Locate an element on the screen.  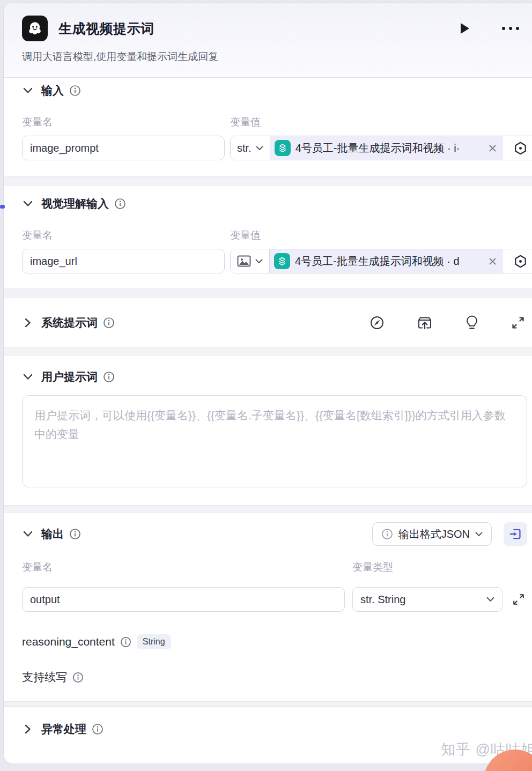
input-type-dropdown: str. is located at coordinates (250, 148).